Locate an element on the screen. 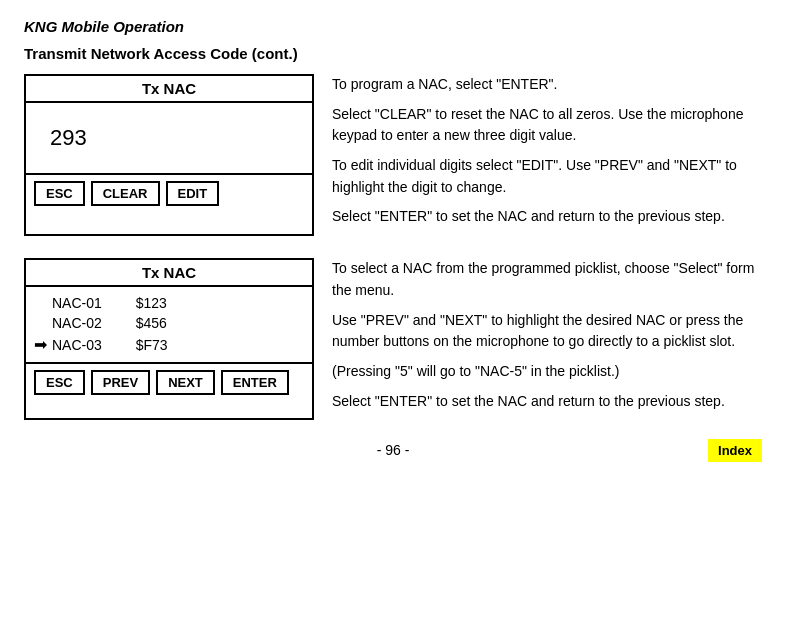 The image size is (786, 622). lcd-panel-2-btn-esc: ESC is located at coordinates (60, 382).